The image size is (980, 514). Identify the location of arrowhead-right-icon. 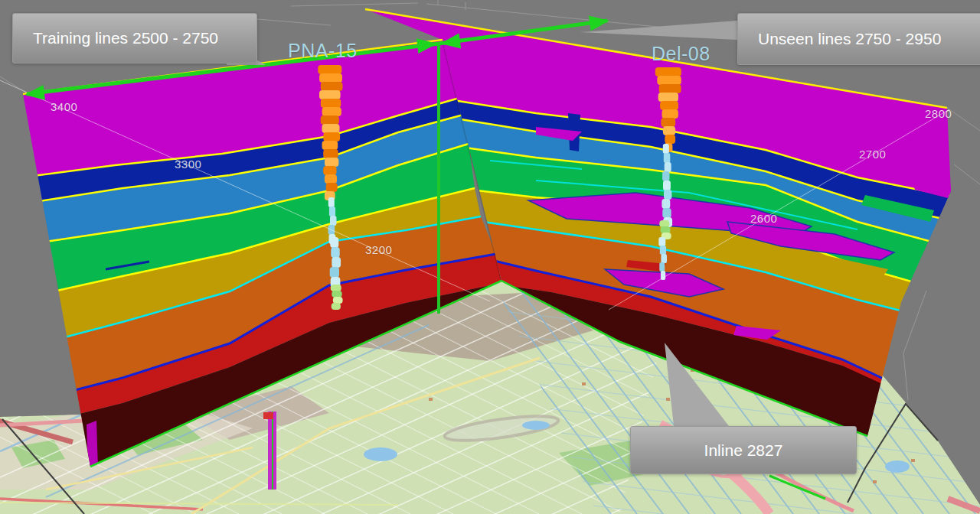
(599, 24).